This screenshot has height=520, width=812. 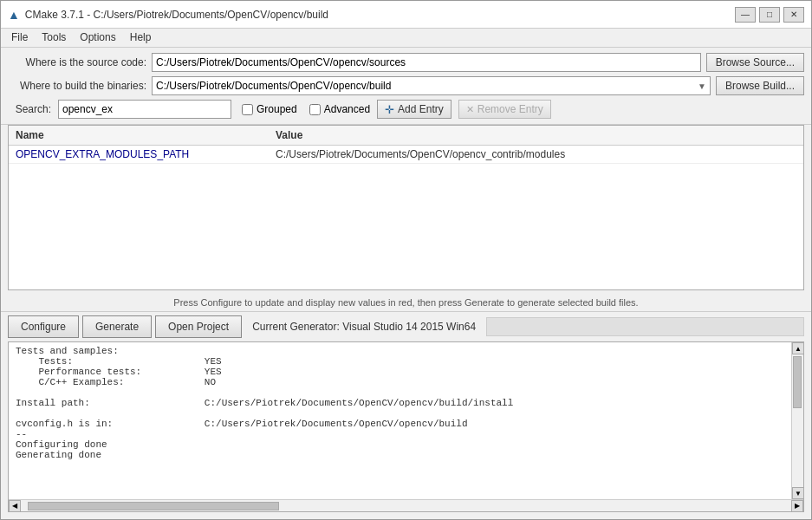 What do you see at coordinates (406, 62) in the screenshot?
I see `source-row: Where is the source code: Browse Source.…` at bounding box center [406, 62].